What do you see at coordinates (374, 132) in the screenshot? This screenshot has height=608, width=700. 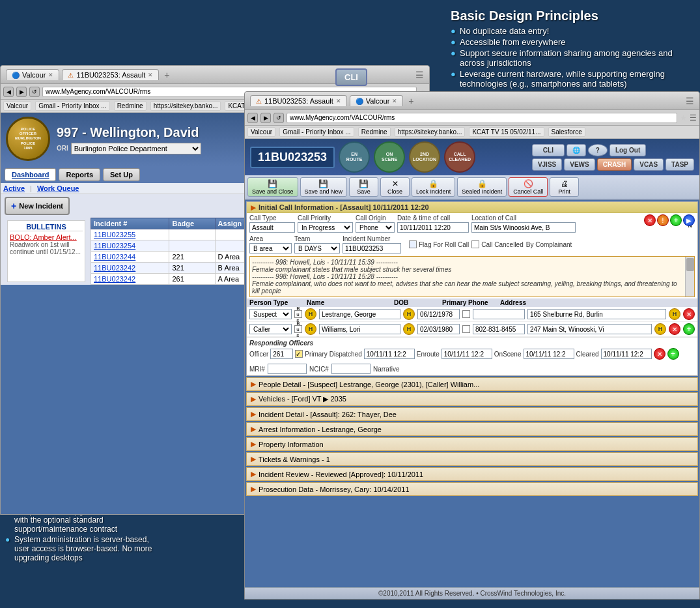 I see `front-bookmark-redmine: Redmine` at bounding box center [374, 132].